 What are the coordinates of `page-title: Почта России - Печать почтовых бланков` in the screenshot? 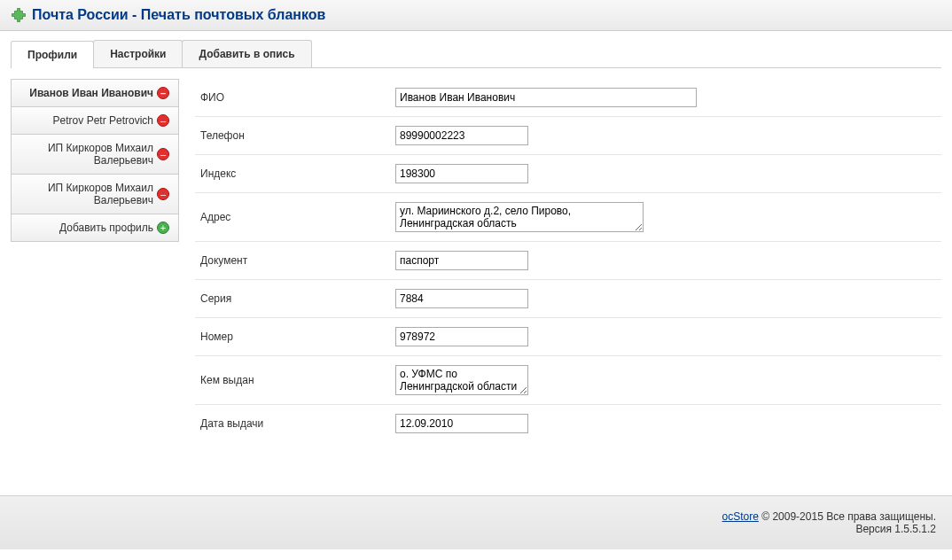 It's located at (179, 15).